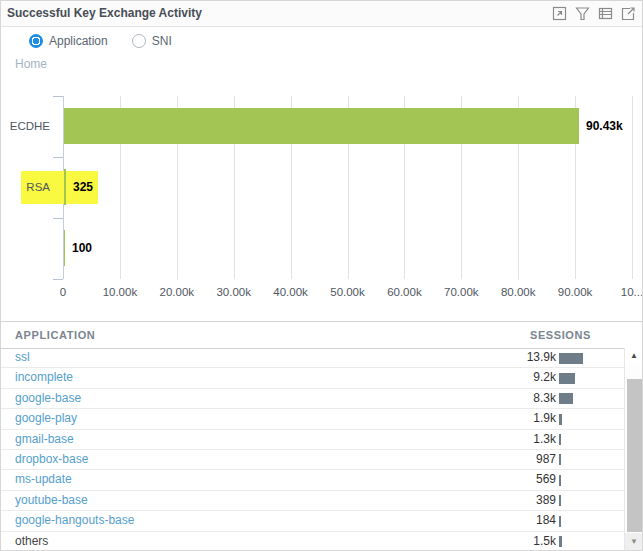 The height and width of the screenshot is (551, 643). Describe the element at coordinates (634, 356) in the screenshot. I see `scroll-up-button: ▲` at that location.